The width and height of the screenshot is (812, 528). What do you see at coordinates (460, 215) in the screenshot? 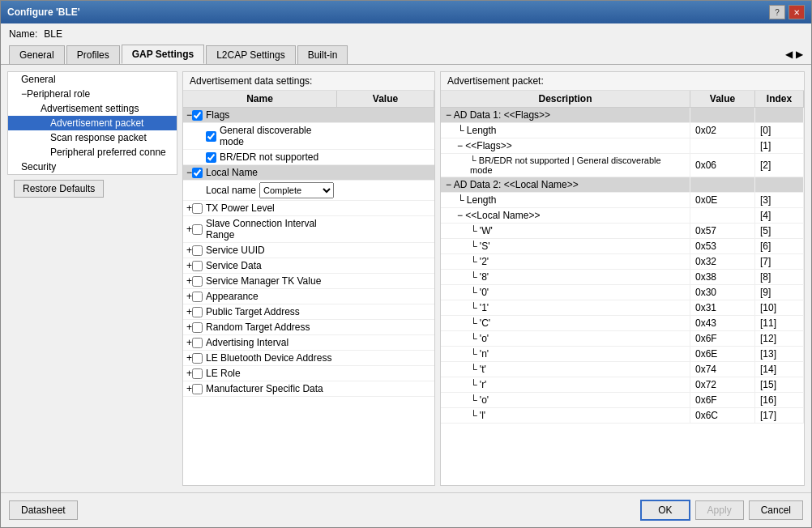
I see `local-name-sub-expand-icon: −` at bounding box center [460, 215].